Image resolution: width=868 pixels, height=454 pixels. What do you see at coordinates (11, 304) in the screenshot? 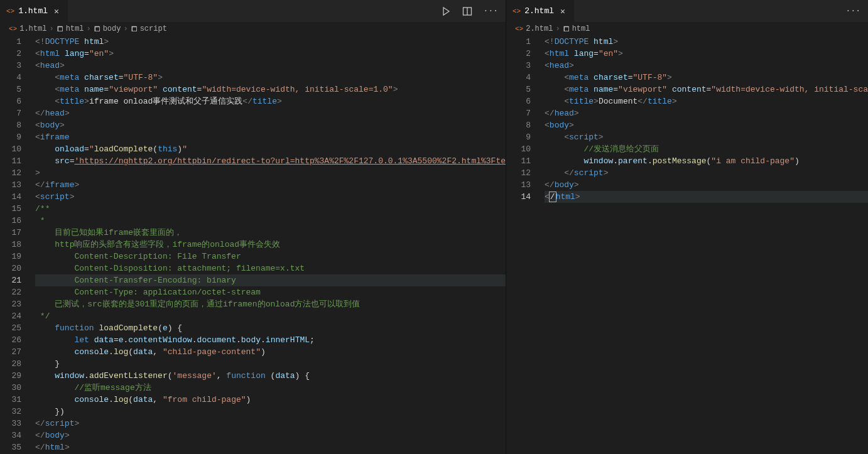
I see `line-number: 23` at bounding box center [11, 304].